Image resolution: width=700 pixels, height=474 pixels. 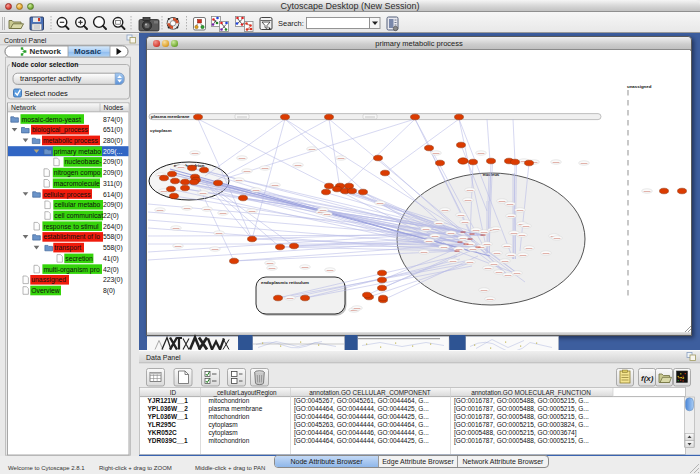 I want to click on svg-text: endoplasmic reticulum, so click(x=285, y=282).